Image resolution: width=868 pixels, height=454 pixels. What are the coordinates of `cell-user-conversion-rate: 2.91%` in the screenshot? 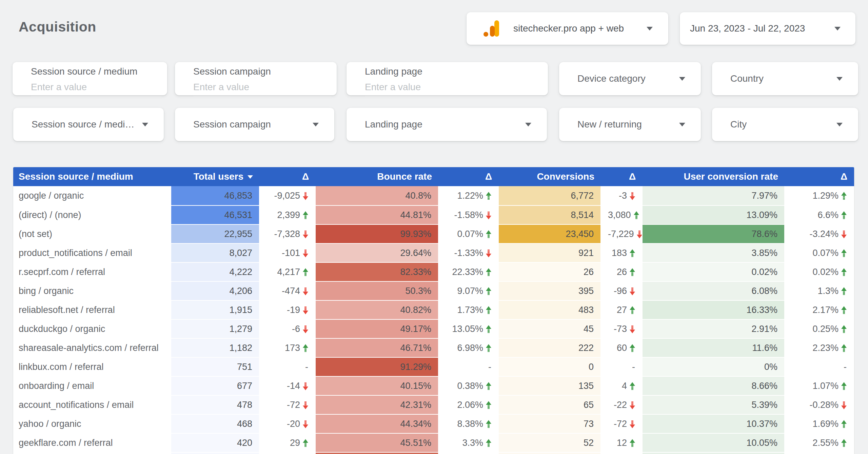 It's located at (714, 329).